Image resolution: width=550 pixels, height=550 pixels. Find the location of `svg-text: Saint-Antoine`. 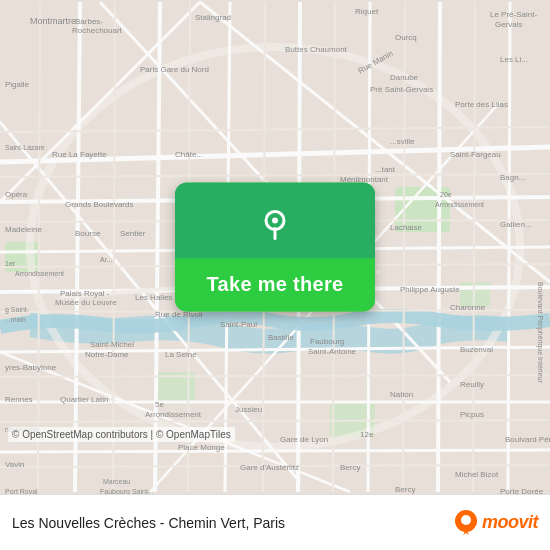

svg-text: Saint-Antoine is located at coordinates (332, 352).